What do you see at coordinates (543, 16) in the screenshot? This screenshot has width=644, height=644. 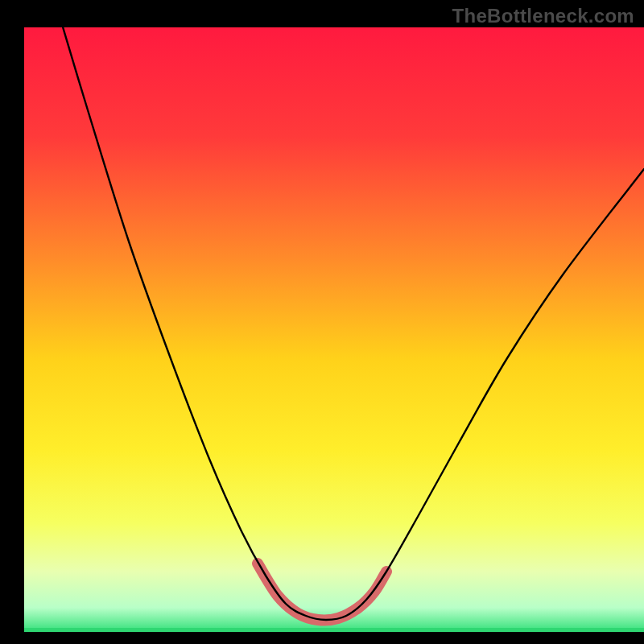 I see `watermark-text: TheBottleneck.com` at bounding box center [543, 16].